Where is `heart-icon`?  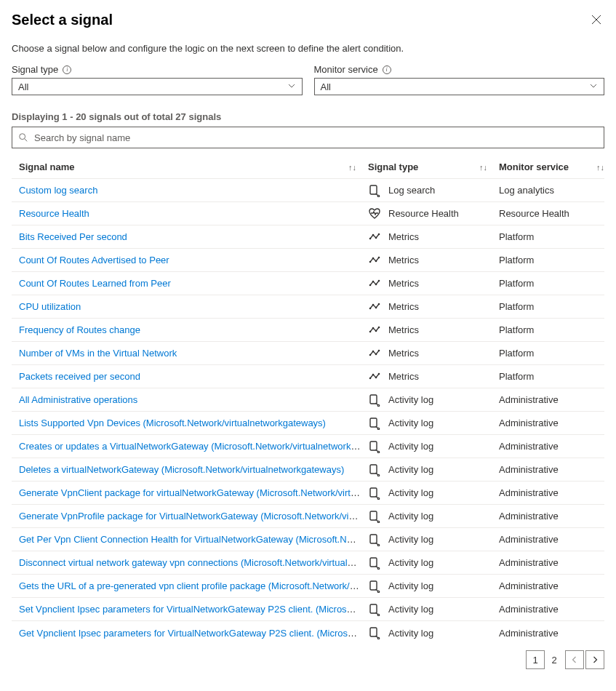 heart-icon is located at coordinates (375, 214).